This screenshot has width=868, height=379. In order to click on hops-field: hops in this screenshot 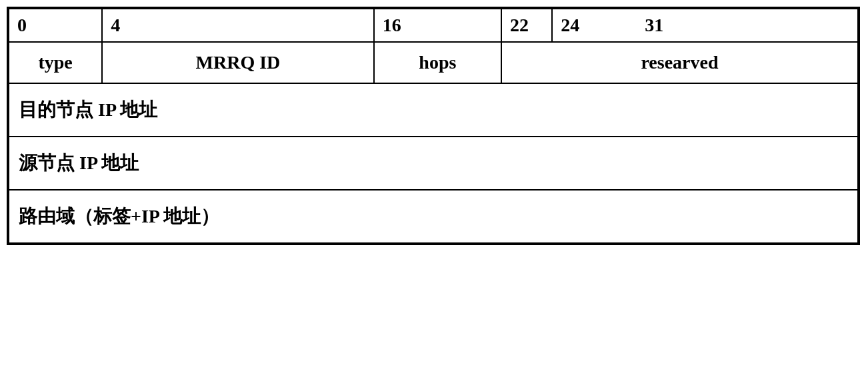, I will do `click(437, 63)`.